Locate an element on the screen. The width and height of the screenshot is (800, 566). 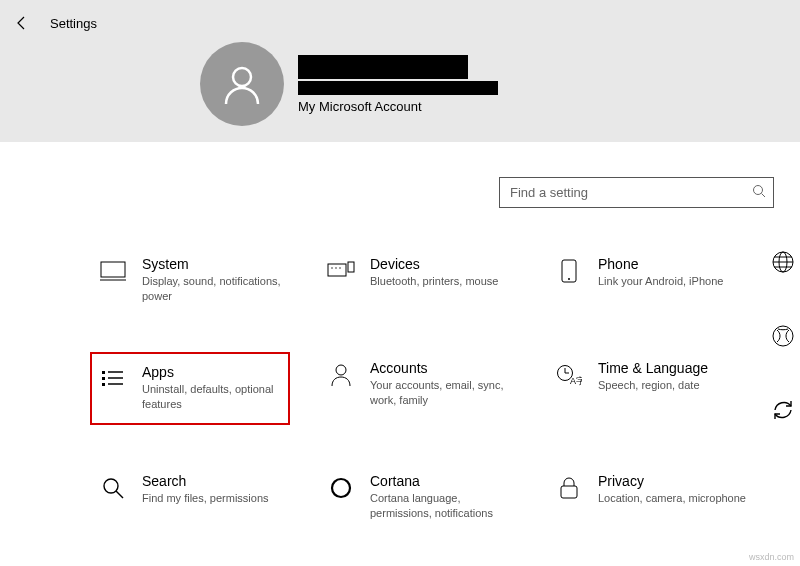
tile-desc: Find my files, permissions is located at coordinates (206, 498).